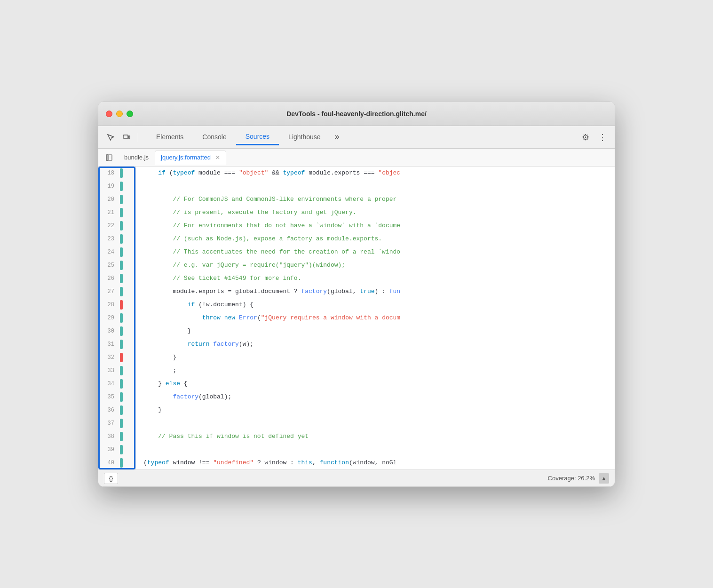 This screenshot has height=588, width=713. What do you see at coordinates (117, 226) in the screenshot?
I see `gutter-row-22: 22` at bounding box center [117, 226].